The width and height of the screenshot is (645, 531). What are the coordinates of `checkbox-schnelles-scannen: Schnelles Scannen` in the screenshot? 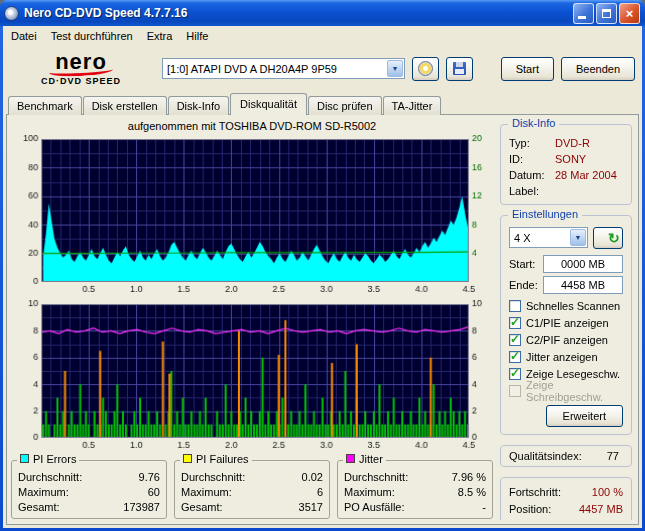 It's located at (566, 306).